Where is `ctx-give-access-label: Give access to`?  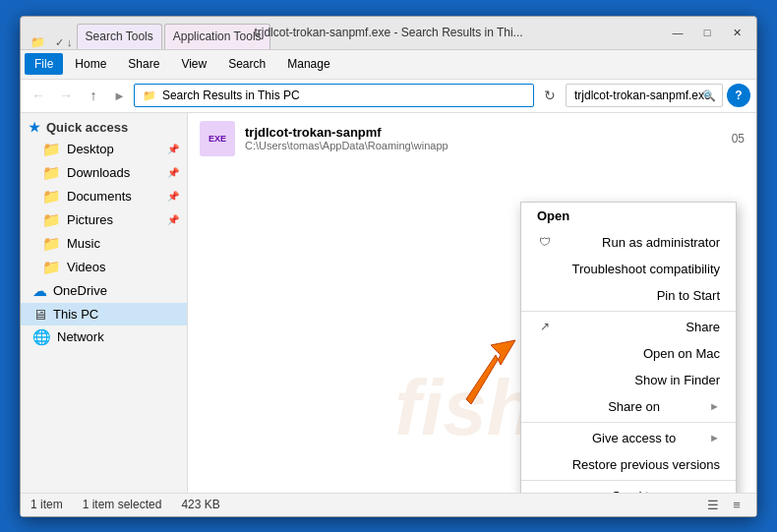 ctx-give-access-label: Give access to is located at coordinates (633, 439).